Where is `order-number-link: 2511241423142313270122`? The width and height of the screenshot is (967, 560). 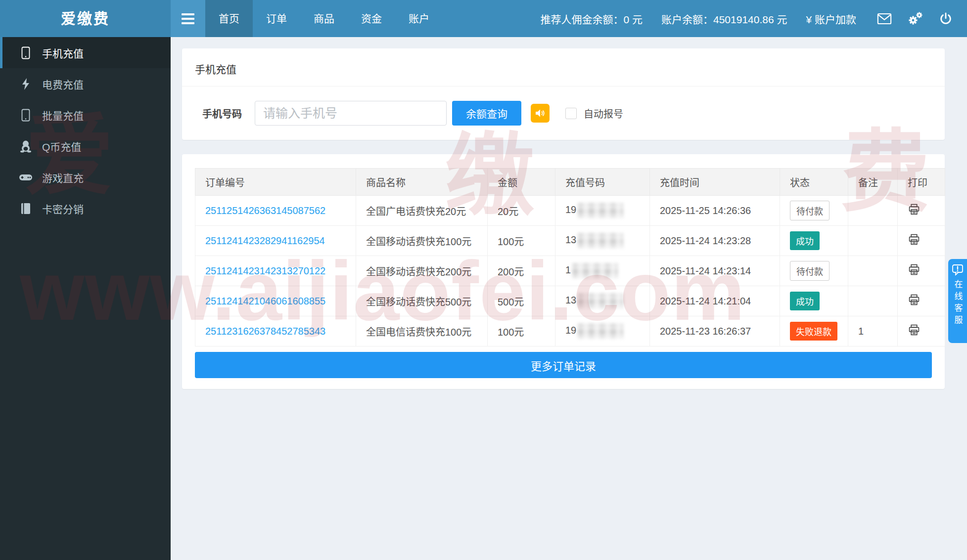
order-number-link: 2511241423142313270122 is located at coordinates (265, 271).